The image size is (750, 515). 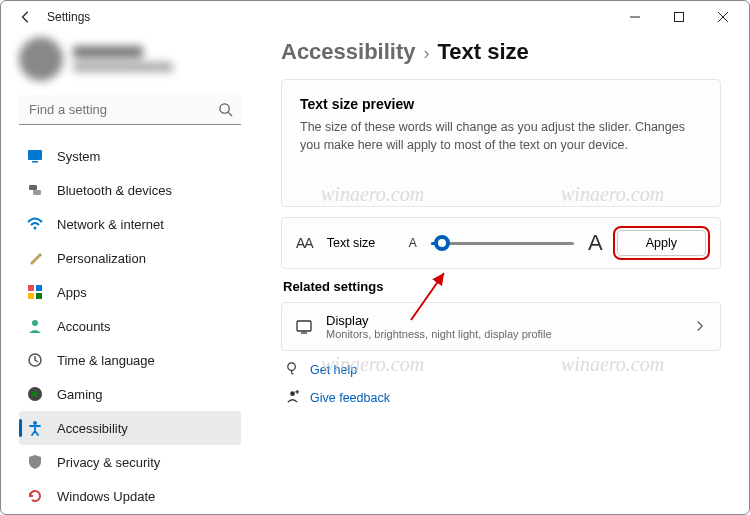 What do you see at coordinates (304, 243) in the screenshot?
I see `text-size-icon: AA` at bounding box center [304, 243].